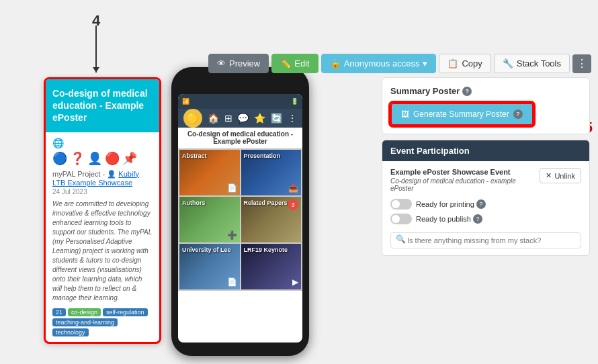  Describe the element at coordinates (453, 63) in the screenshot. I see `copy-icon: 📋` at that location.